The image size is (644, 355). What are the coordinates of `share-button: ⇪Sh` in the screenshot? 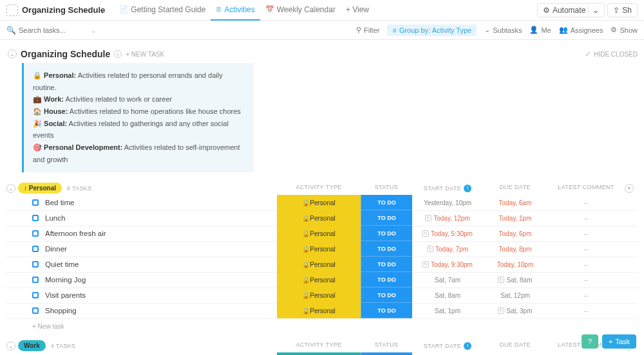 It's located at (622, 10).